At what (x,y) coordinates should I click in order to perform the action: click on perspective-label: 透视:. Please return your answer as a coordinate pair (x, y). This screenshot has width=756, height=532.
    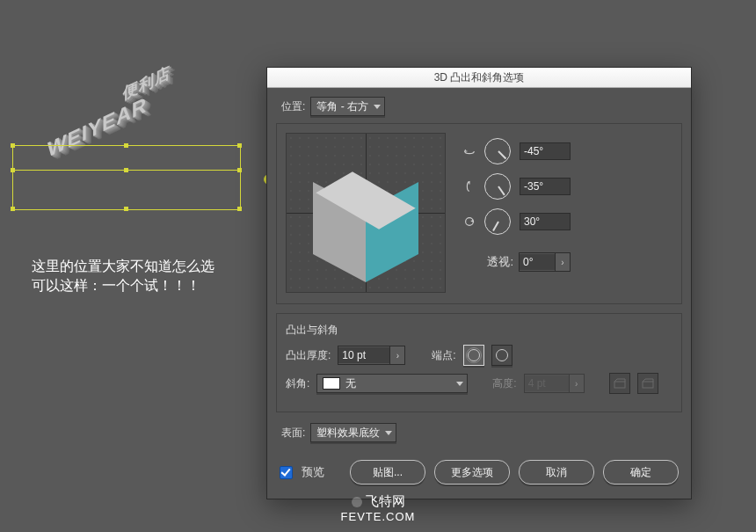
    Looking at the image, I should click on (500, 262).